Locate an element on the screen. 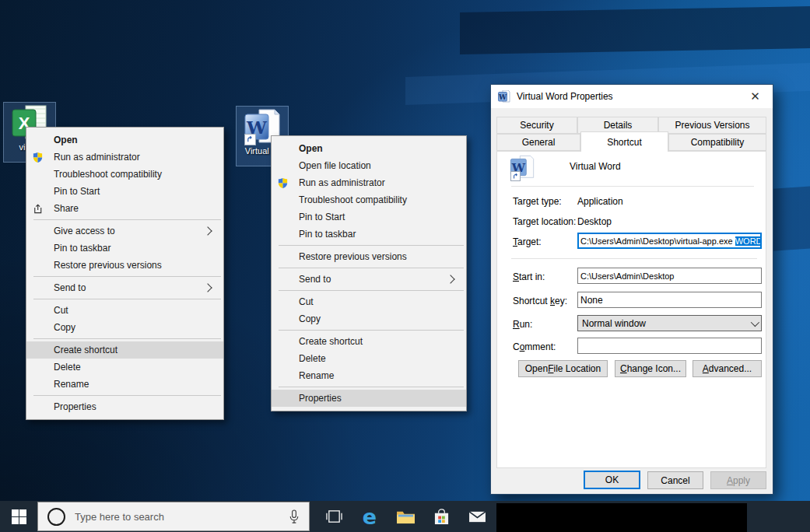 The width and height of the screenshot is (810, 532). taskbar: e is located at coordinates (405, 516).